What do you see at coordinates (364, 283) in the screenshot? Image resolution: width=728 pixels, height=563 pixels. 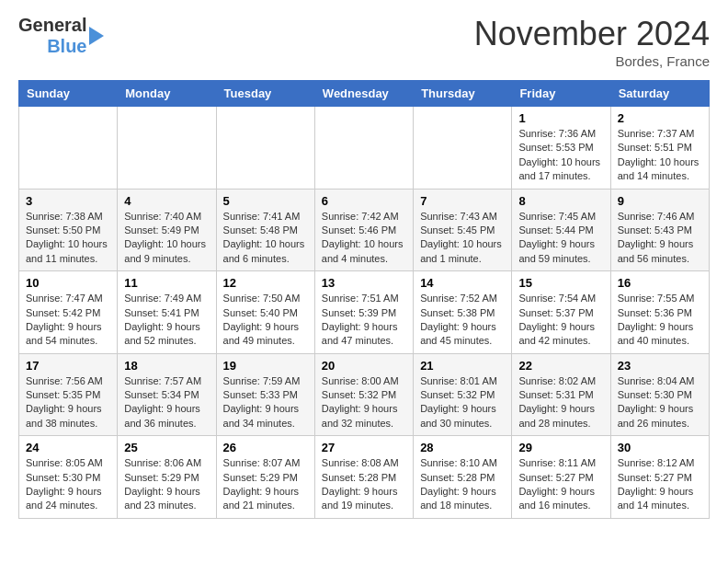 I see `day-number: 13` at bounding box center [364, 283].